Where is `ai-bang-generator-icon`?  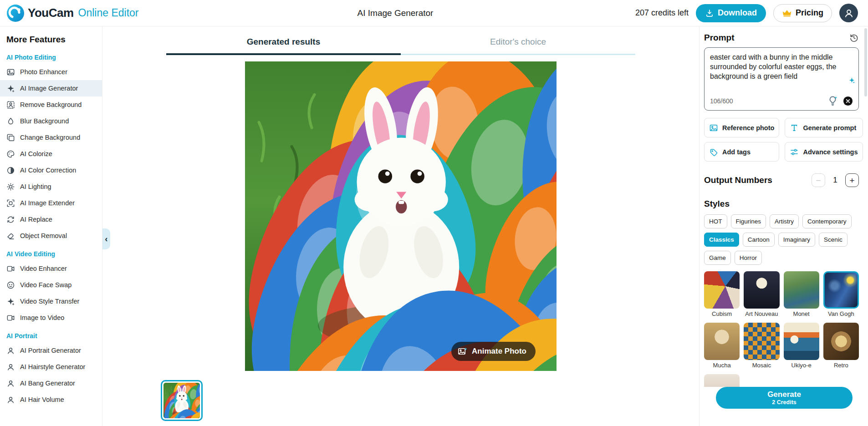 ai-bang-generator-icon is located at coordinates (11, 383).